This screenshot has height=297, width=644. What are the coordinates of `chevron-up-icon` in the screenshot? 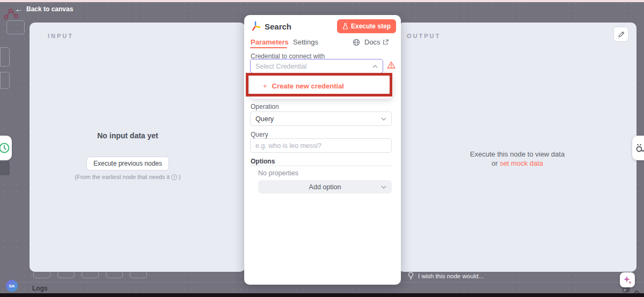 It's located at (375, 66).